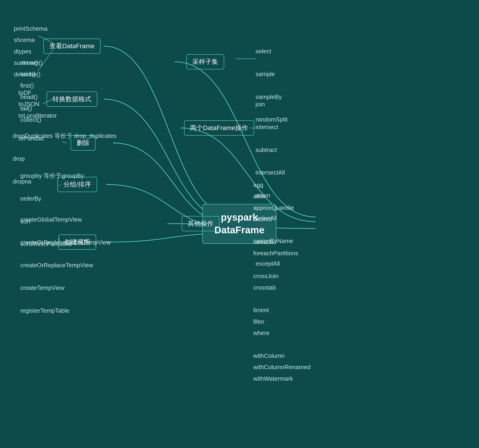  Describe the element at coordinates (205, 62) in the screenshot. I see `node-sample-label: 采样子集` at that location.